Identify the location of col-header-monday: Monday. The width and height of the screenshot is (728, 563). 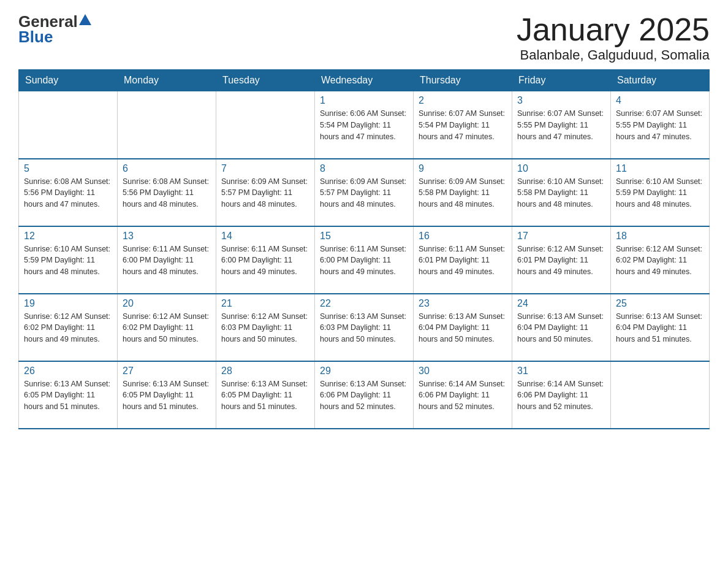
(167, 81).